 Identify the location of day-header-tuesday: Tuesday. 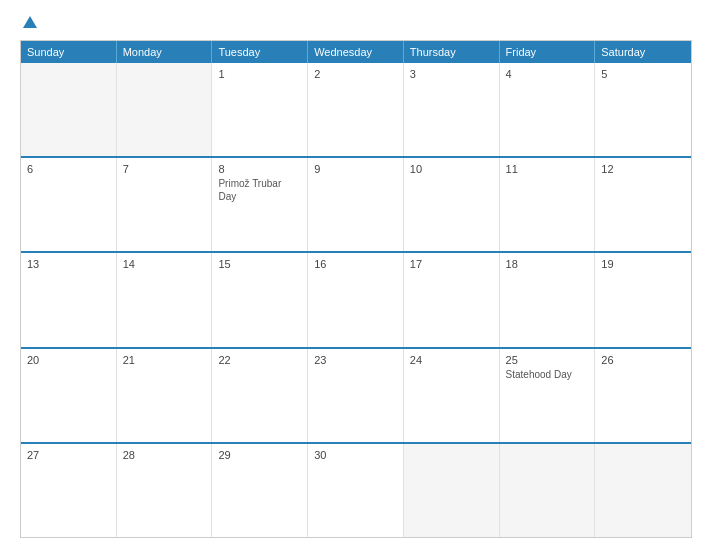
(260, 52).